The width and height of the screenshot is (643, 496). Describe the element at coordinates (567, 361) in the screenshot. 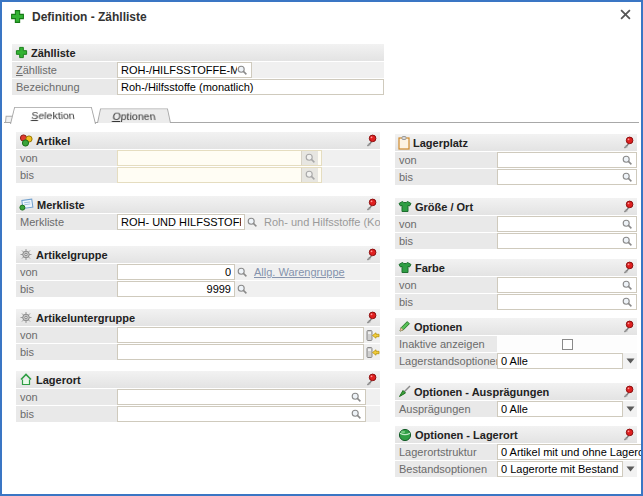

I see `lagerstandsoptionen-select: 0 Alle` at that location.